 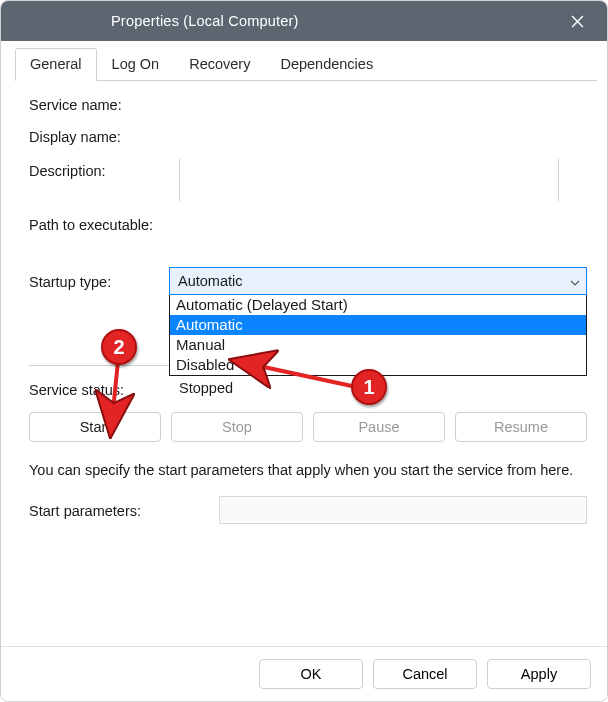 What do you see at coordinates (56, 64) in the screenshot?
I see `tab-general: General` at bounding box center [56, 64].